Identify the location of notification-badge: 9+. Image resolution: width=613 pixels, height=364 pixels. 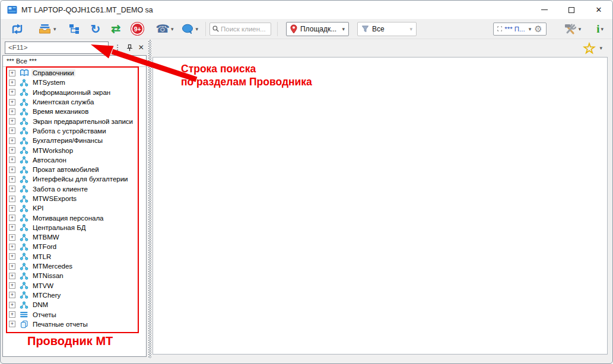
(138, 28).